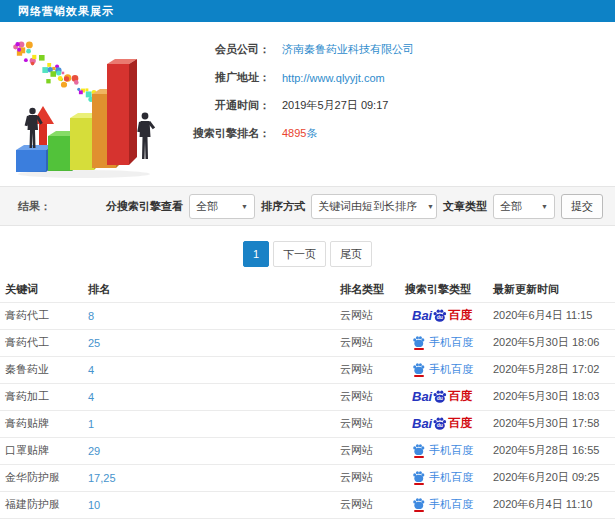 This screenshot has height=520, width=615. What do you see at coordinates (42, 370) in the screenshot?
I see `keyword-cell: 秦鲁药业` at bounding box center [42, 370].